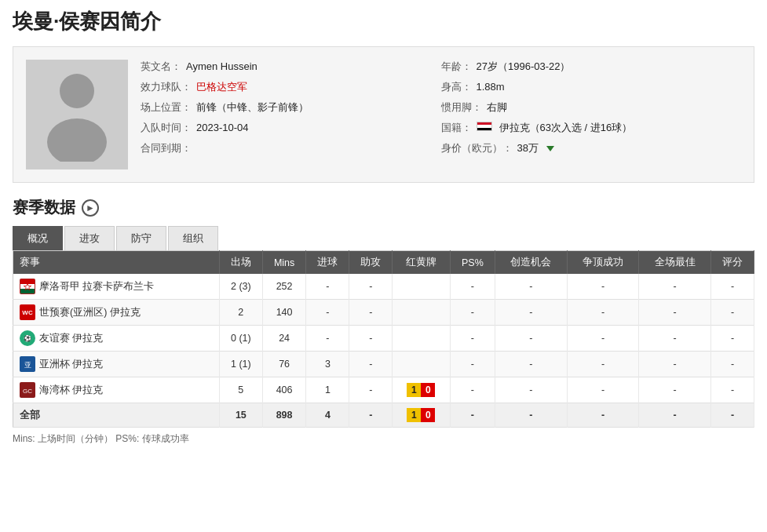  What do you see at coordinates (383, 239) in the screenshot?
I see `stats-tabs: 概况 进攻 防守 组织` at bounding box center [383, 239].